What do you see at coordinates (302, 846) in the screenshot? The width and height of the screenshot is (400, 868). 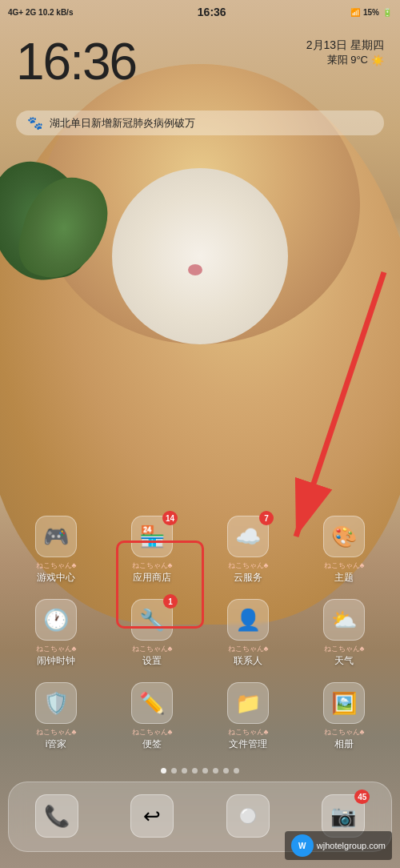 I see `watermark-logo: W` at bounding box center [302, 846].